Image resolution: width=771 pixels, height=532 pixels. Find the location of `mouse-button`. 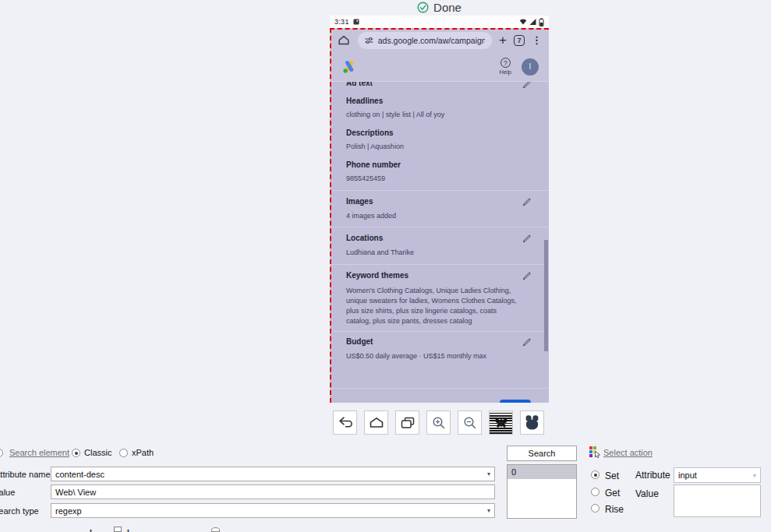

mouse-button is located at coordinates (532, 422).